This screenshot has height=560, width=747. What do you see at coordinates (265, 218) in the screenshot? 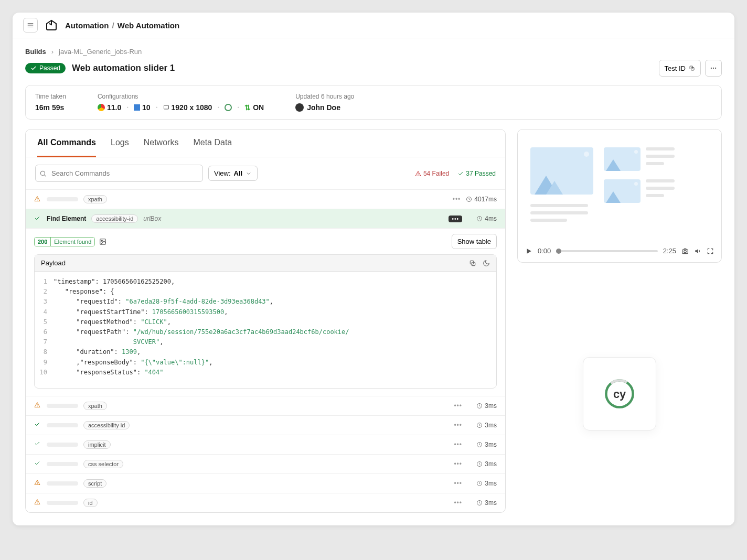
I see `command-row-selected: Find Element accessibility-id urlBox •••…` at bounding box center [265, 218].